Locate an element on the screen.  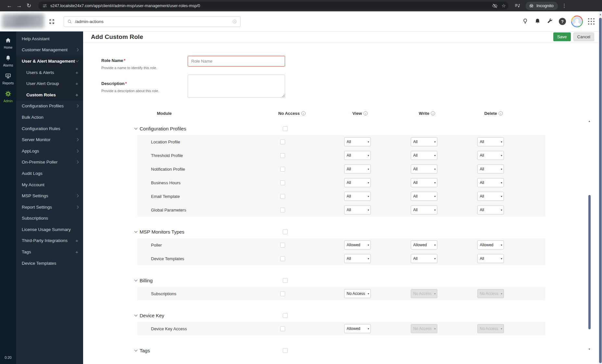
sidebar-item-device-templates: Device Templates is located at coordinates (50, 263).